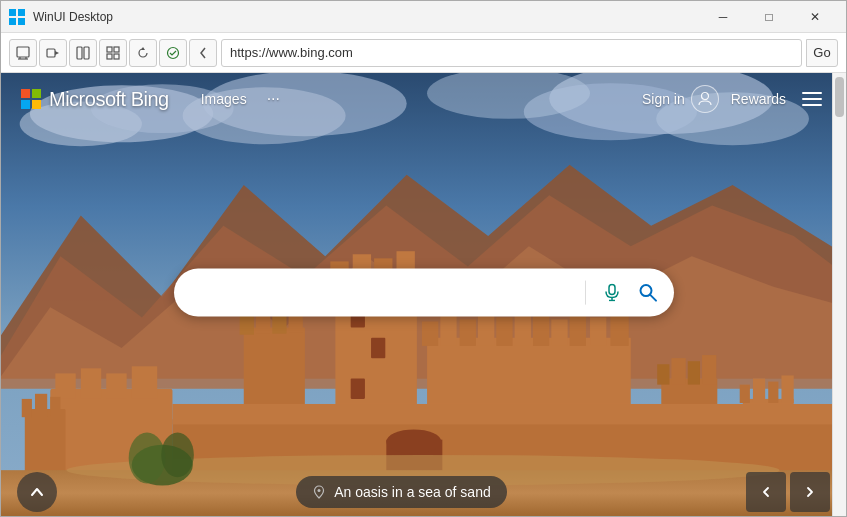 The height and width of the screenshot is (517, 847). What do you see at coordinates (109, 100) in the screenshot?
I see `bing-brand-name: Microsoft Bing` at bounding box center [109, 100].